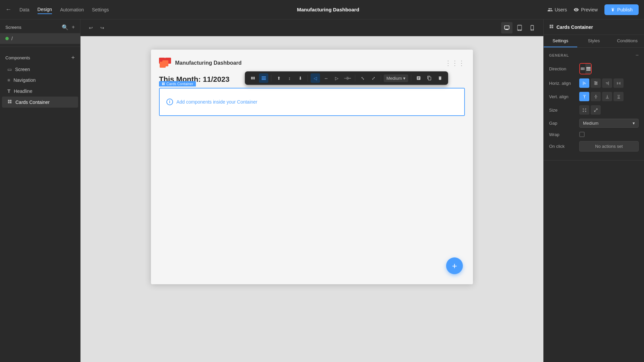 This screenshot has width=644, height=362. Describe the element at coordinates (91, 28) in the screenshot. I see `undo-button: ↩` at that location.